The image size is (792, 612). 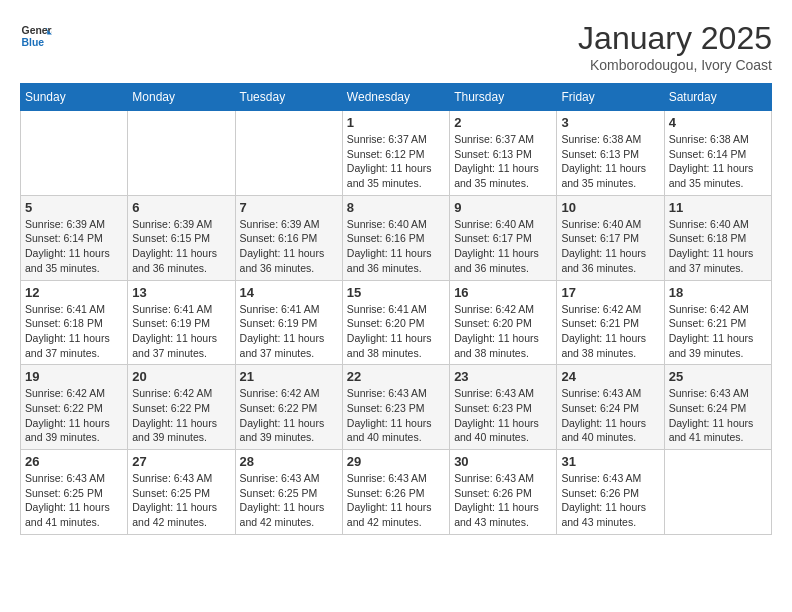 I want to click on weekday-header-wednesday: Wednesday, so click(x=396, y=98).